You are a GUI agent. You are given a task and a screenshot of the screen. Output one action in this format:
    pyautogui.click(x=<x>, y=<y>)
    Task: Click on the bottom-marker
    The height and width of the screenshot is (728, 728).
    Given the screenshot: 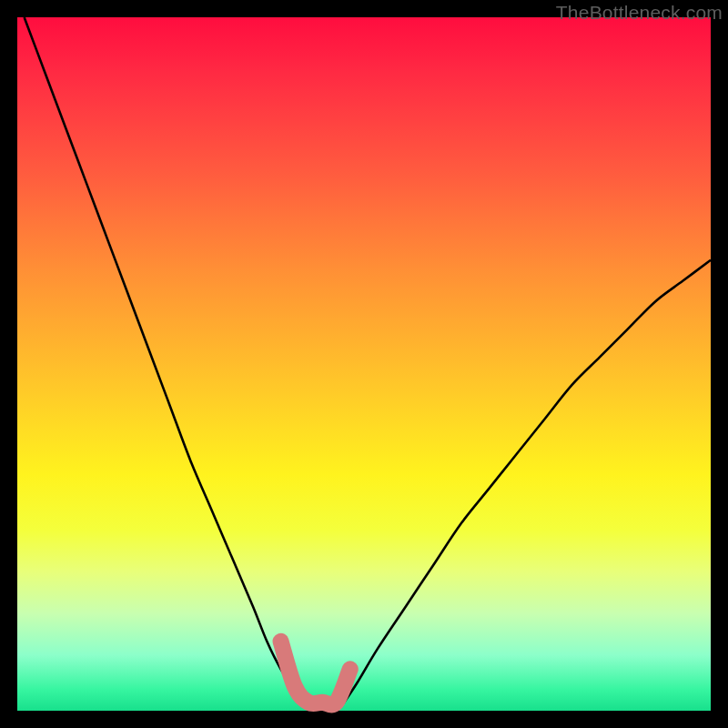 What is the action you would take?
    pyautogui.click(x=316, y=673)
    